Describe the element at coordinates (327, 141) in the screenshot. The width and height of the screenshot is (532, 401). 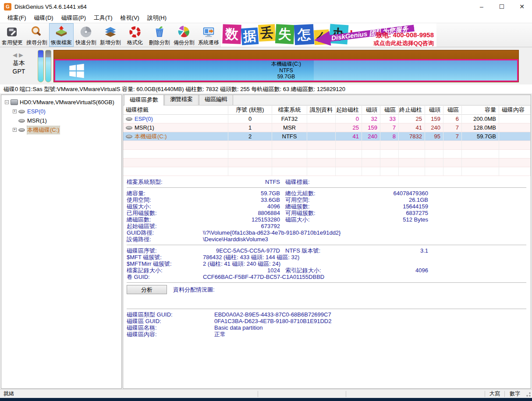
I see `partition-table: 磁碟標籤 序號 (狀態) 檔案系統 識別資料 起始磁柱 磁頭 磁區 終止磁柱 磁…` at that location.